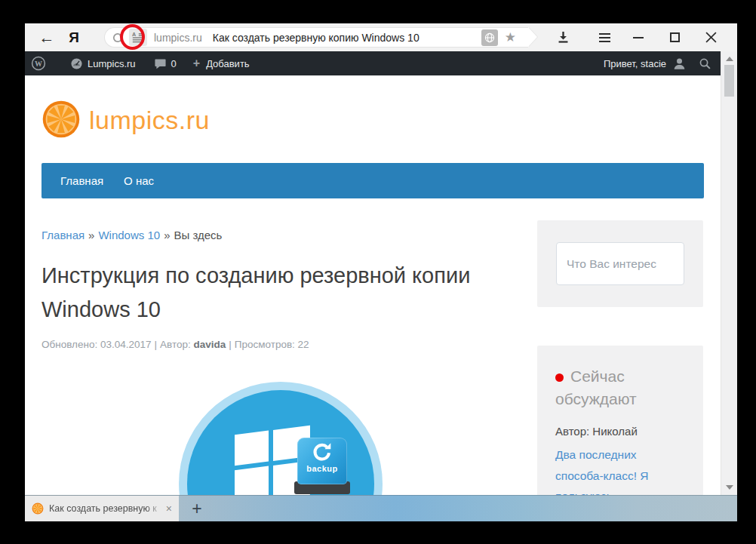 The image size is (756, 544). I want to click on address-bar: A lumpics.ru Как создать резервную копию…, so click(316, 38).